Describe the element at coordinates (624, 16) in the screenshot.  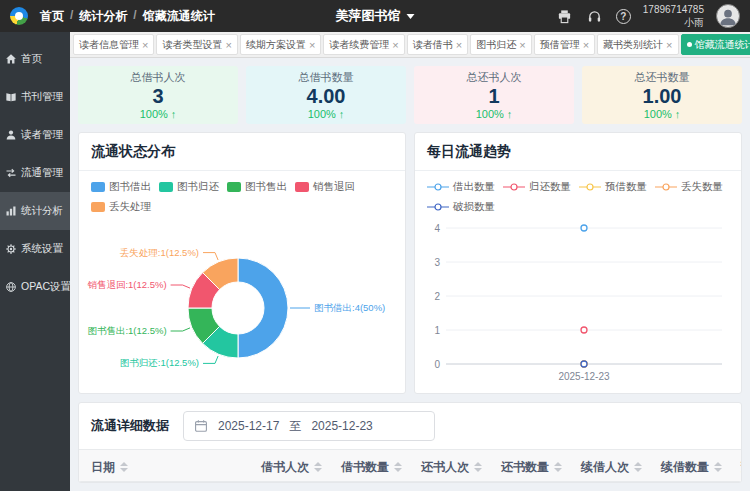
I see `help-icon: ?` at that location.